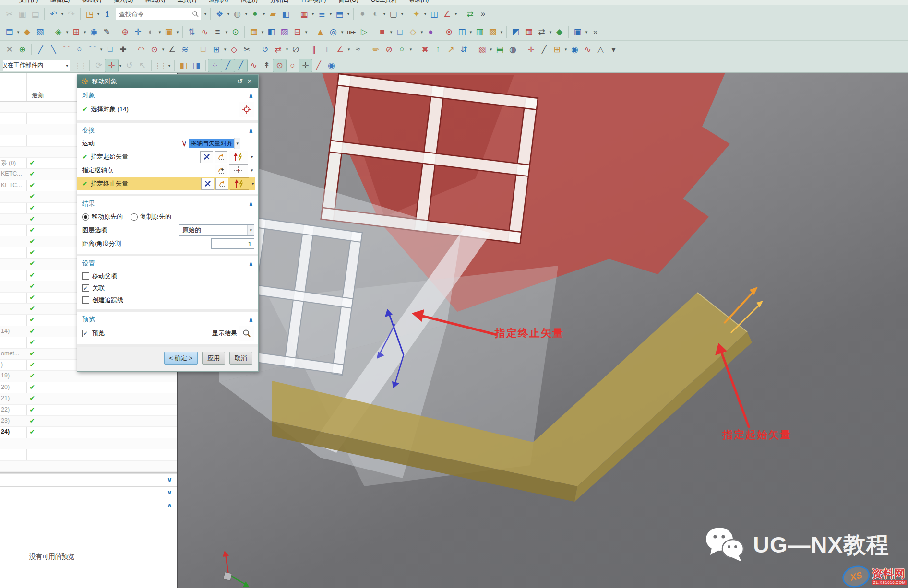  Describe the element at coordinates (10, 14) in the screenshot. I see `cut-icon: ✂` at that location.